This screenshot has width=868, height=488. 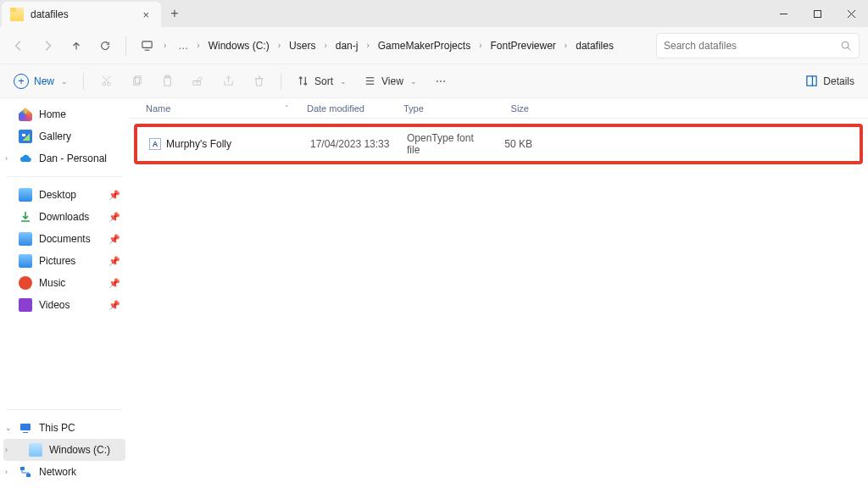 What do you see at coordinates (198, 144) in the screenshot?
I see `file-name: Murphy's Folly` at bounding box center [198, 144].